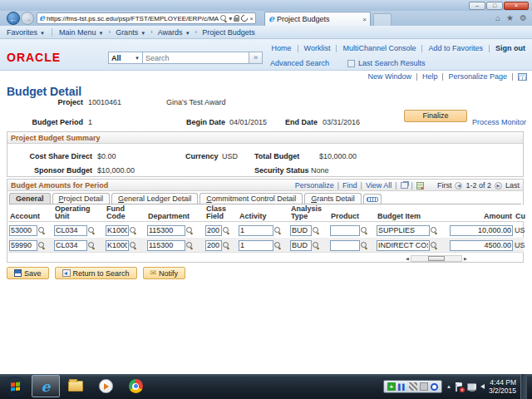  What do you see at coordinates (516, 6) in the screenshot?
I see `close-button: ×` at bounding box center [516, 6].